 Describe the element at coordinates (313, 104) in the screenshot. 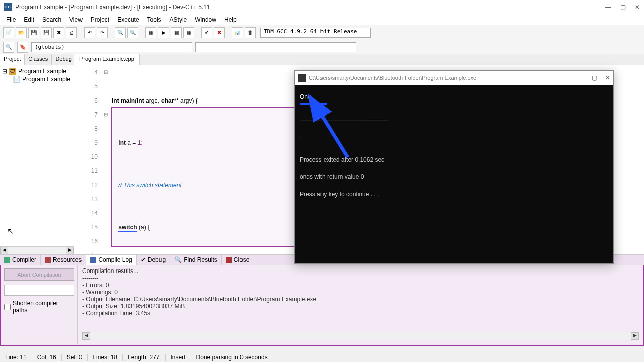

I see `annotation-underline` at that location.